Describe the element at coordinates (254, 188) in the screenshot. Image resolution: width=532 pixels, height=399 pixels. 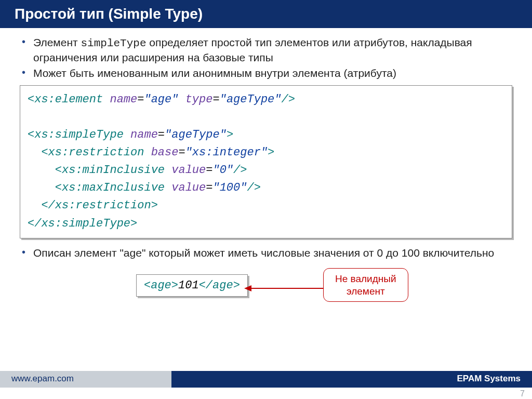
I see `code-l6-end: />` at that location.